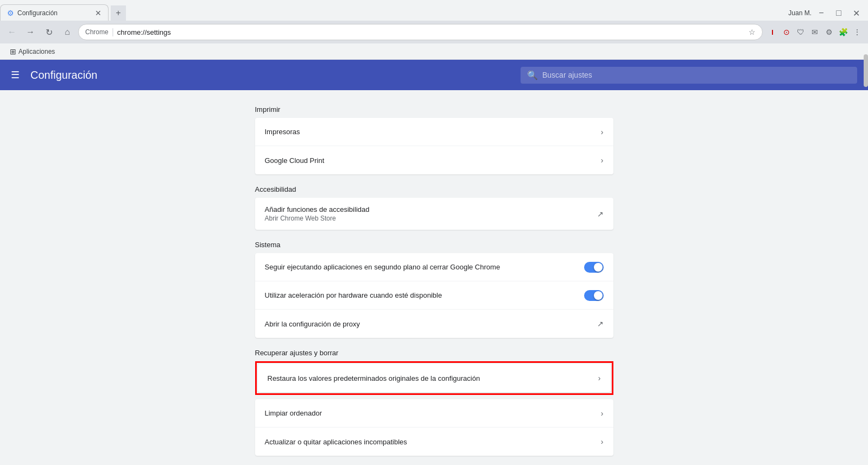  I want to click on clean-computer-label: Limpiar ordenador, so click(433, 413).